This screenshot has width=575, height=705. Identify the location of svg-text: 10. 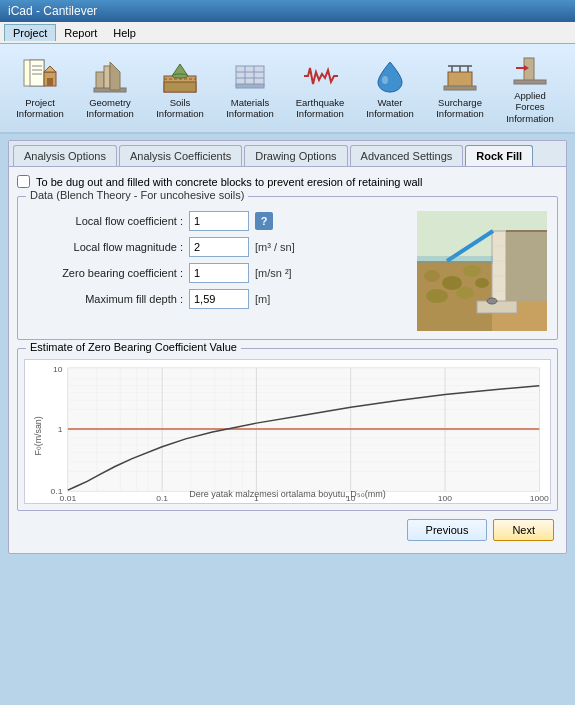
(58, 370).